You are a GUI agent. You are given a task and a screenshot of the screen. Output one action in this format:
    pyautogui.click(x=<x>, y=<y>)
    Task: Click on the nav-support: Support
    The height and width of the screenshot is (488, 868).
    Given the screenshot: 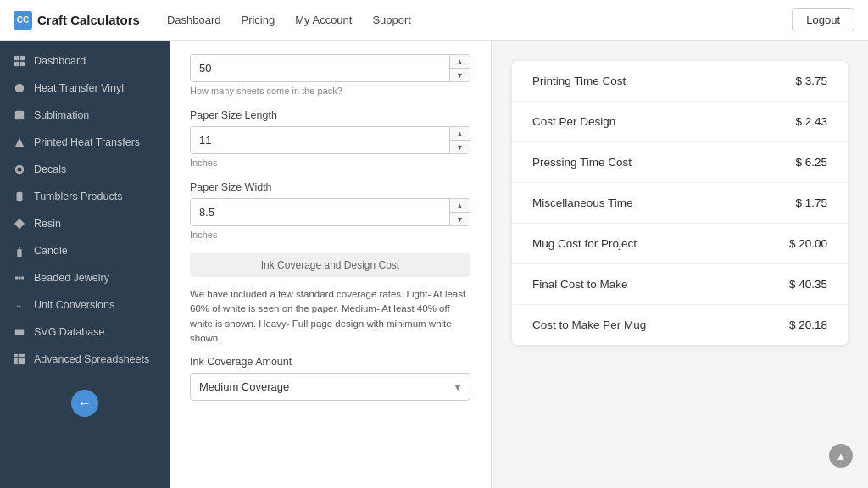 What is the action you would take?
    pyautogui.click(x=392, y=20)
    